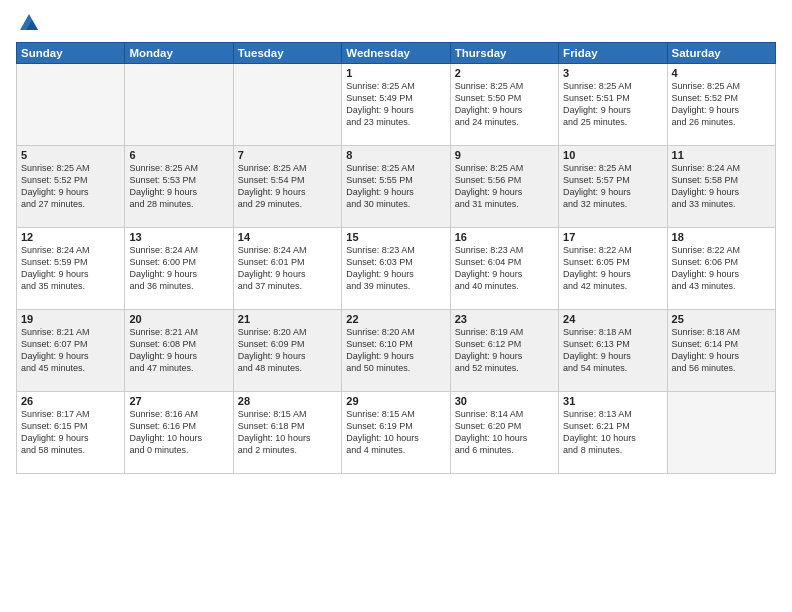  Describe the element at coordinates (396, 351) in the screenshot. I see `day-cell: 22Sunrise: 8:20 AM Sunset: 6:10 PM Dayli…` at that location.